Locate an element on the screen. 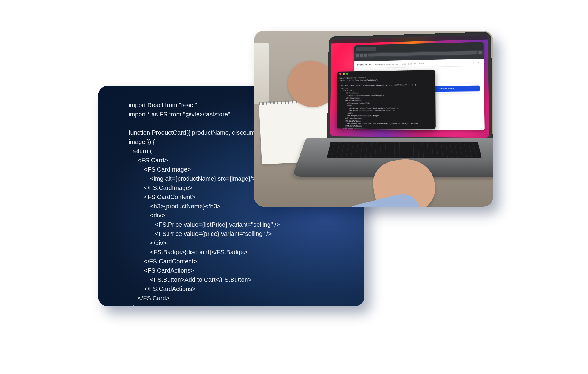  traffic-light-max-icon is located at coordinates (347, 74).